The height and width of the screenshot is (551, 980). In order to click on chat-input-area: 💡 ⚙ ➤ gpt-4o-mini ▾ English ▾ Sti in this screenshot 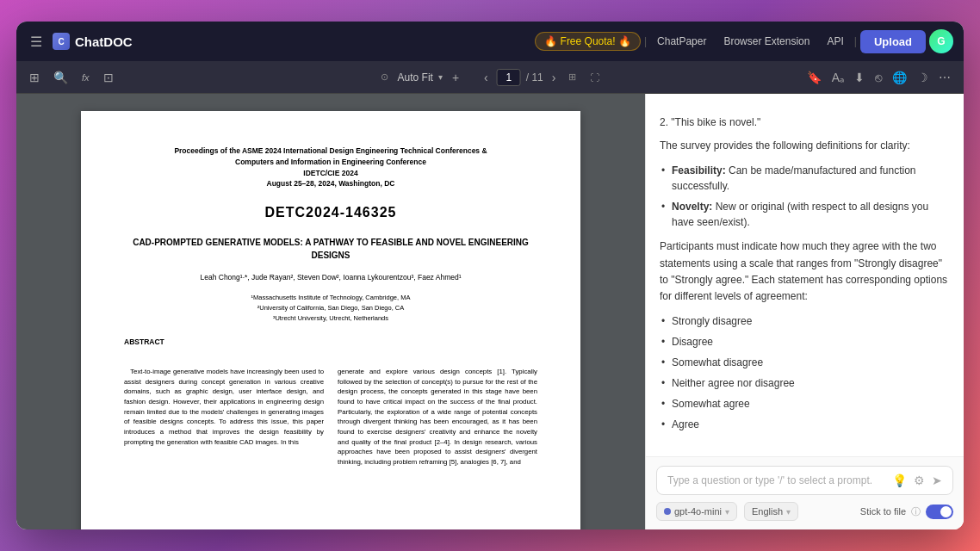, I will do `click(804, 492)`.